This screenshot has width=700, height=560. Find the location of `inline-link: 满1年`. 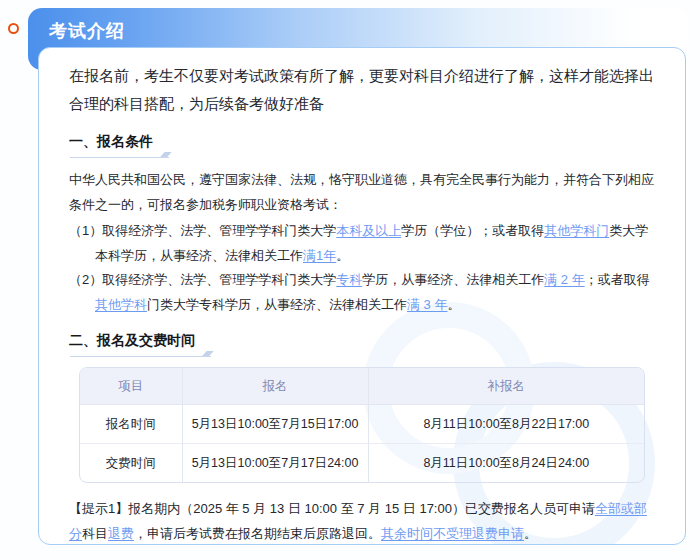

inline-link: 满1年 is located at coordinates (320, 256).